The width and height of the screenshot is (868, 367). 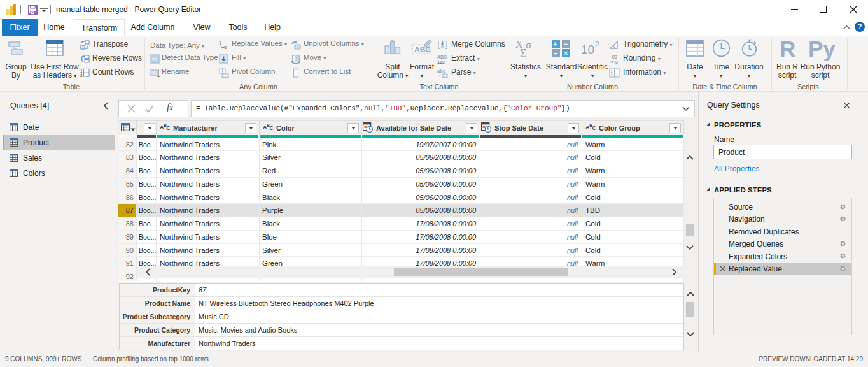 I want to click on svg-text: 3, so click(x=612, y=75).